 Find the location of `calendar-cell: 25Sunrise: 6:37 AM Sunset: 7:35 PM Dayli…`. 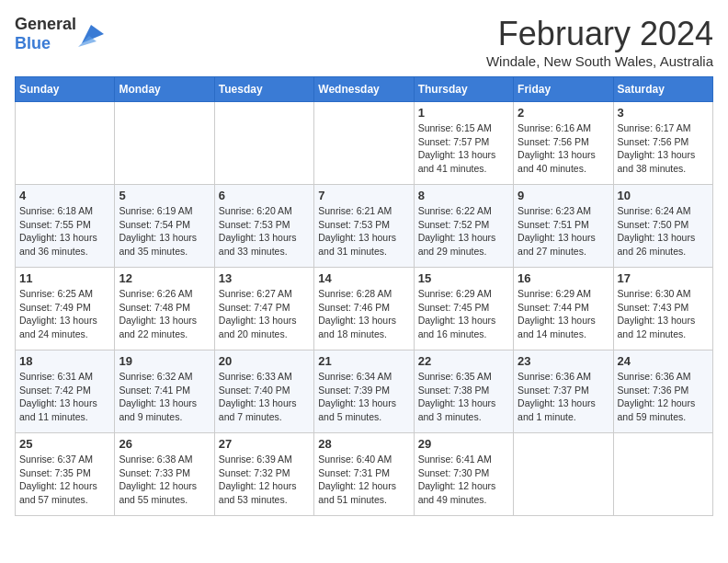

calendar-cell: 25Sunrise: 6:37 AM Sunset: 7:35 PM Dayli… is located at coordinates (65, 475).